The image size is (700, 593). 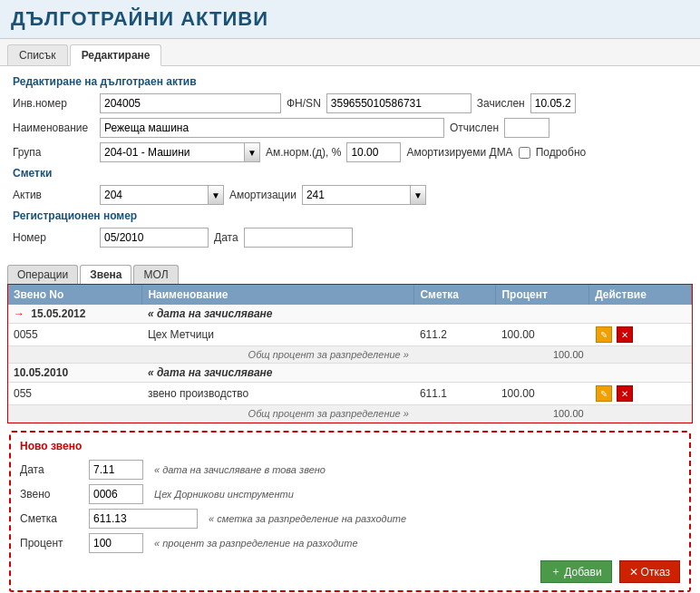 What do you see at coordinates (365, 195) in the screenshot?
I see `amort-select-wrap: ▼` at bounding box center [365, 195].